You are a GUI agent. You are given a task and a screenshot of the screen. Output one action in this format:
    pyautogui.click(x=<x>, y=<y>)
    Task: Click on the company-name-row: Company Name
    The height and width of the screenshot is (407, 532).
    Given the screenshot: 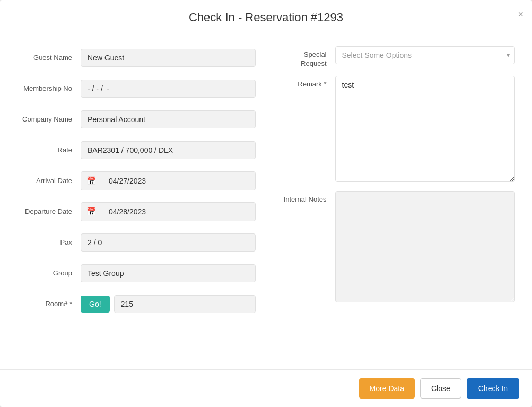 What is the action you would take?
    pyautogui.click(x=136, y=119)
    